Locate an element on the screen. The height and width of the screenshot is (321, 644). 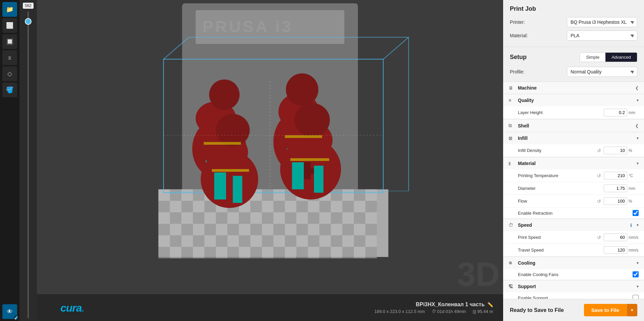
toolbar-layer1-btn: ⬜ is located at coordinates (10, 25).